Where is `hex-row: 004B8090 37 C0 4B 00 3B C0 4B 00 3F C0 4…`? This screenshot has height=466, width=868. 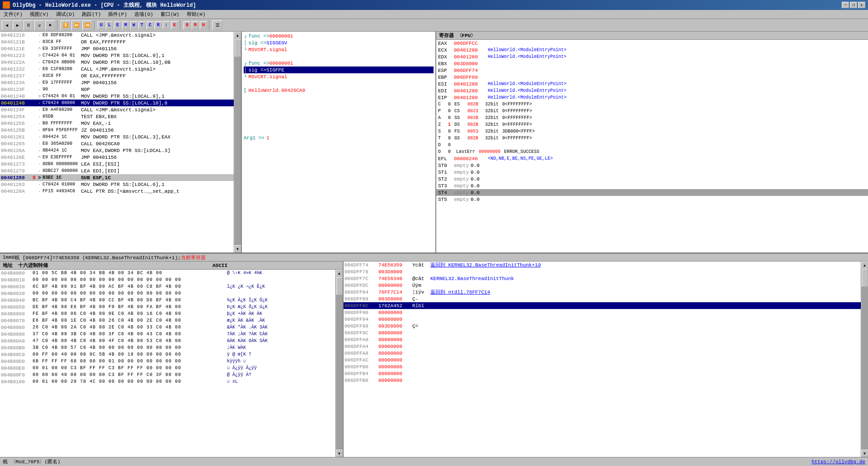
hex-row: 004B8090 37 C0 4B 00 3B C0 4B 00 3F C0 4… is located at coordinates (168, 334).